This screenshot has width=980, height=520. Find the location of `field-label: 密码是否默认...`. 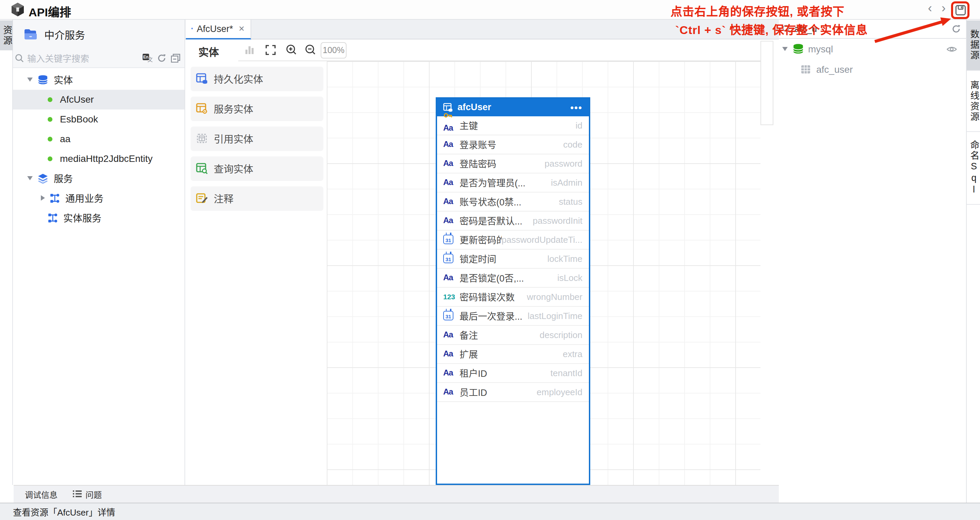

field-label: 密码是否默认... is located at coordinates (496, 220).